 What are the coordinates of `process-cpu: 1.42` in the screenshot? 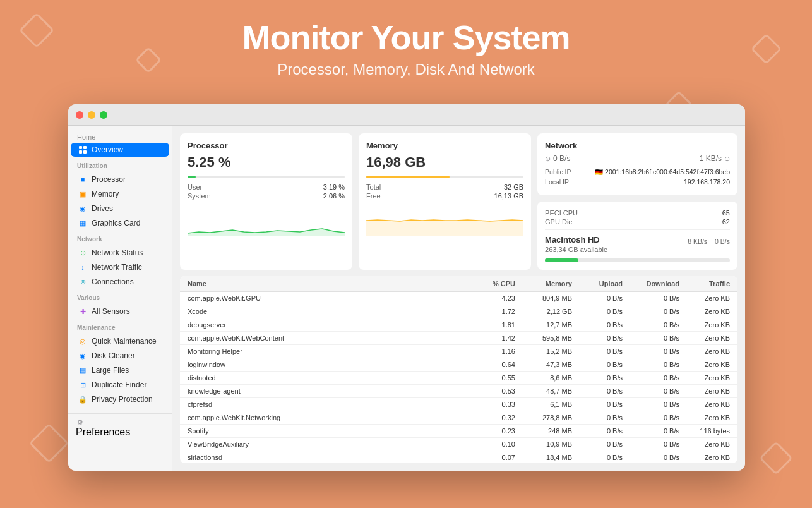 It's located at (490, 338).